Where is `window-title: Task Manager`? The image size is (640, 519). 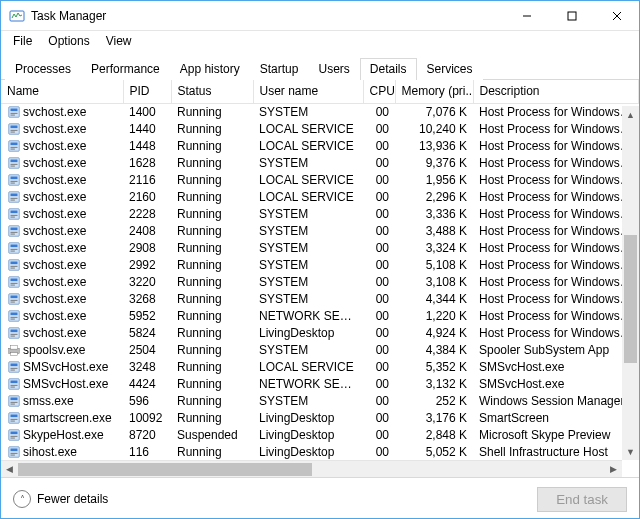
window-title: Task Manager is located at coordinates (68, 16).